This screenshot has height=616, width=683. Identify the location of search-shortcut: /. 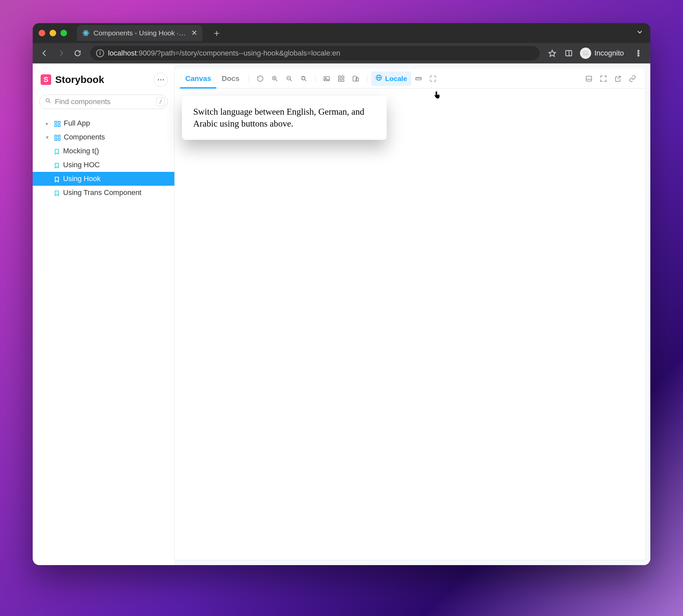
(160, 102).